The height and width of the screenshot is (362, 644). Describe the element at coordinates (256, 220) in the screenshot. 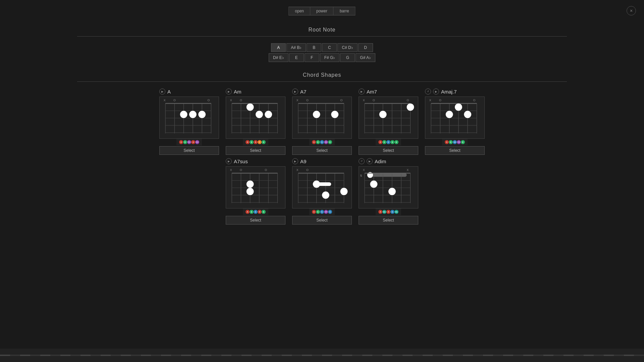

I see `select-A7sus: Select` at that location.